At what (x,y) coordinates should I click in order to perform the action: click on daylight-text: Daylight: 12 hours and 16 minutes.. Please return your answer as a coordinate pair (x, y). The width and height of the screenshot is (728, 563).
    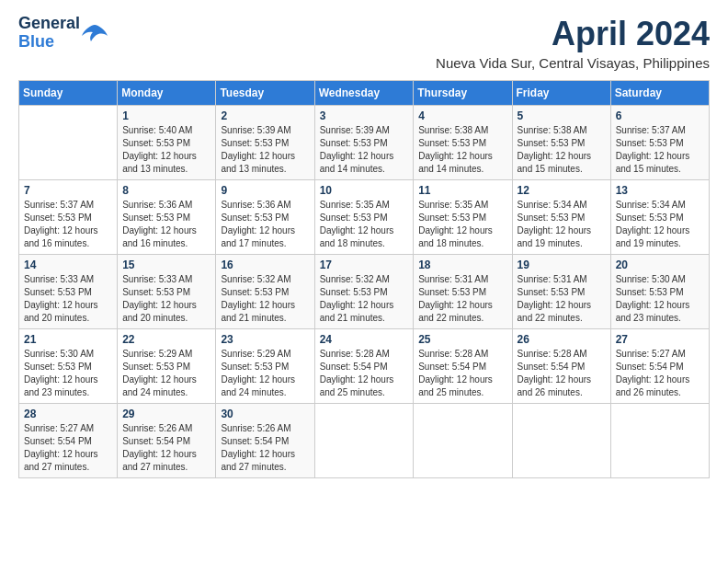
    Looking at the image, I should click on (160, 237).